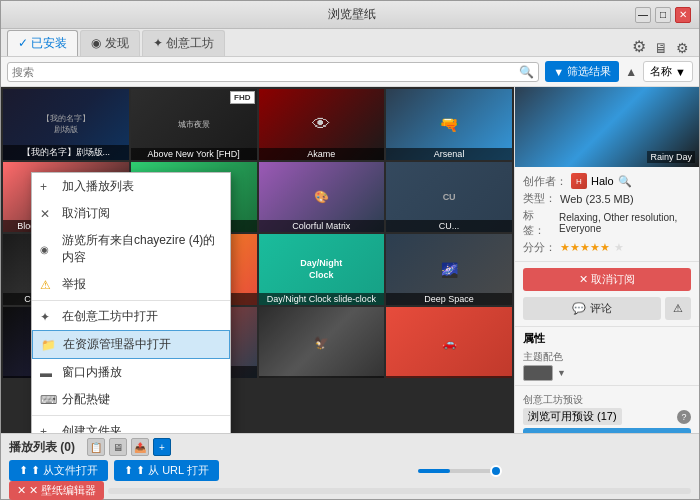 This screenshot has width=700, height=500. What do you see at coordinates (131, 284) in the screenshot?
I see `cm-report: ⚠ 举报` at bounding box center [131, 284].